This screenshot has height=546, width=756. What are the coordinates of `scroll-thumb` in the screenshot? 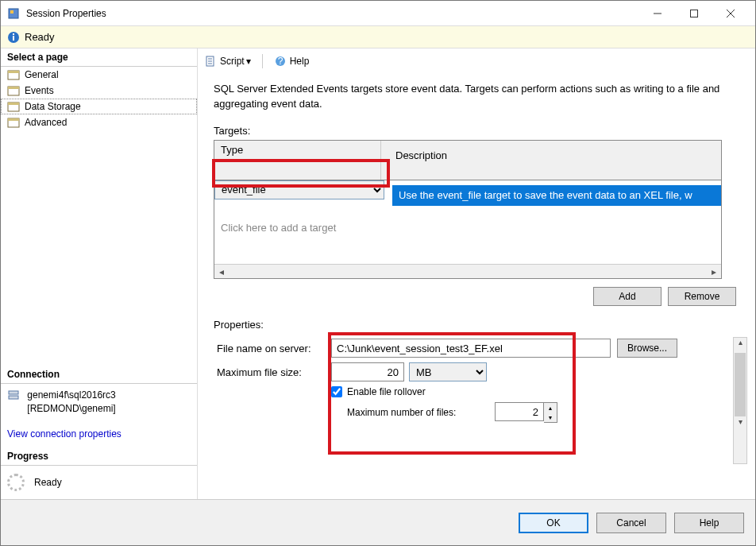 It's located at (740, 385).